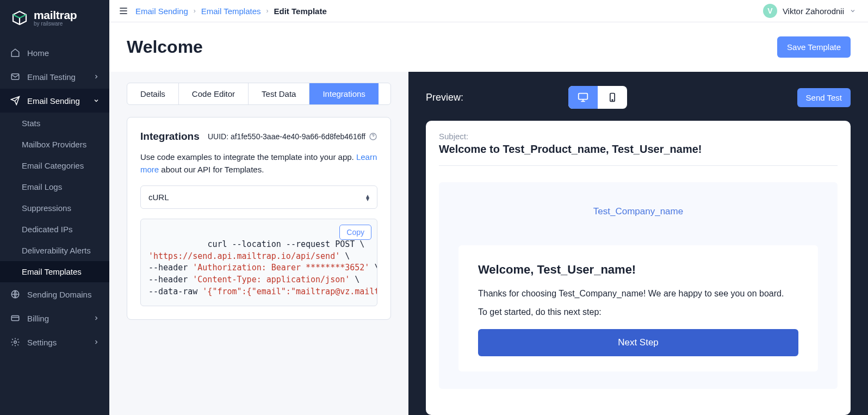 Image resolution: width=868 pixels, height=415 pixels. What do you see at coordinates (344, 94) in the screenshot?
I see `tab-integrations: Integrations` at bounding box center [344, 94].